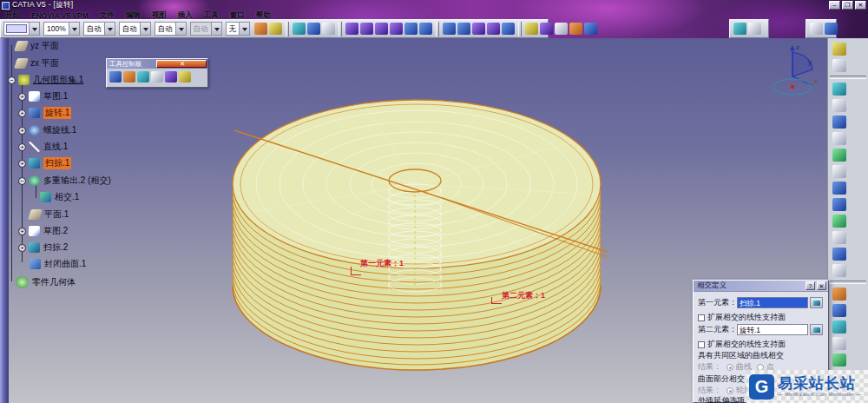  What do you see at coordinates (260, 29) in the screenshot?
I see `painter-icon` at bounding box center [260, 29].